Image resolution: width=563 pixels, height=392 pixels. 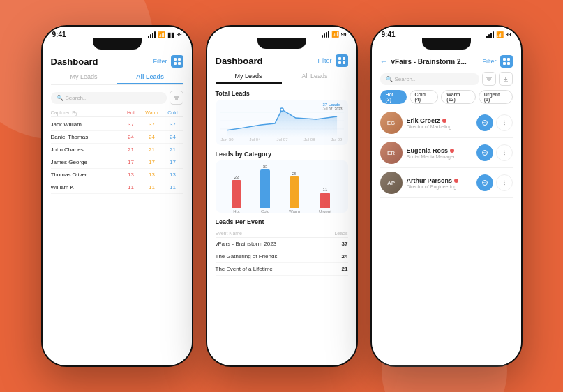 What do you see at coordinates (309, 140) in the screenshot?
I see `x-label-3: Jul 08` at bounding box center [309, 140].